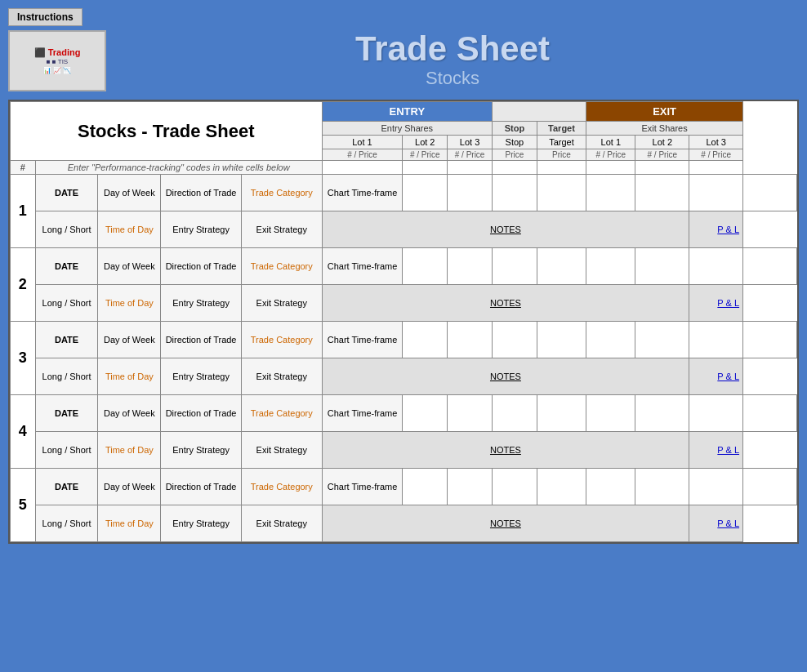 This screenshot has width=807, height=672. Describe the element at coordinates (470, 413) in the screenshot. I see `row4-entry-lot2` at that location.